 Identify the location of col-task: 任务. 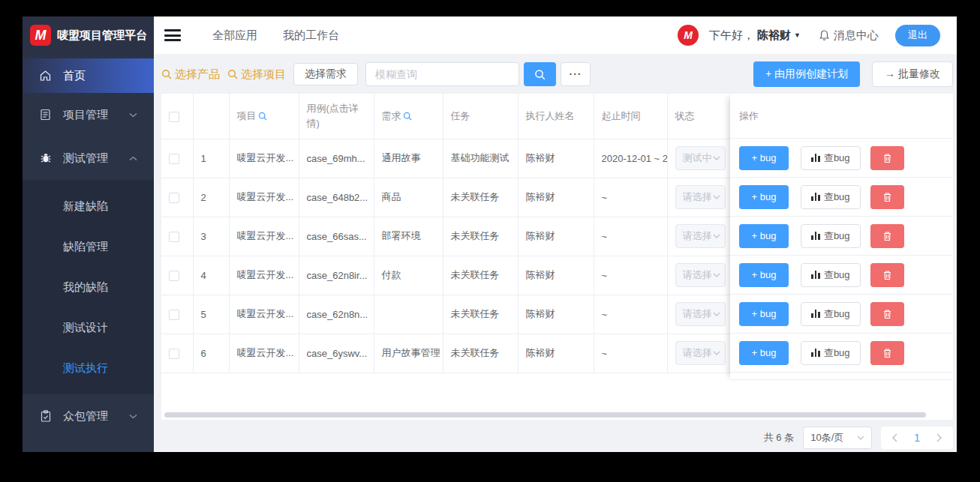
(480, 116).